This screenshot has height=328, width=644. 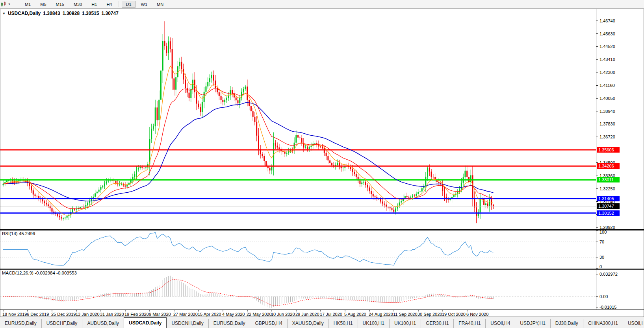 I want to click on macd-signal-line, so click(x=248, y=293).